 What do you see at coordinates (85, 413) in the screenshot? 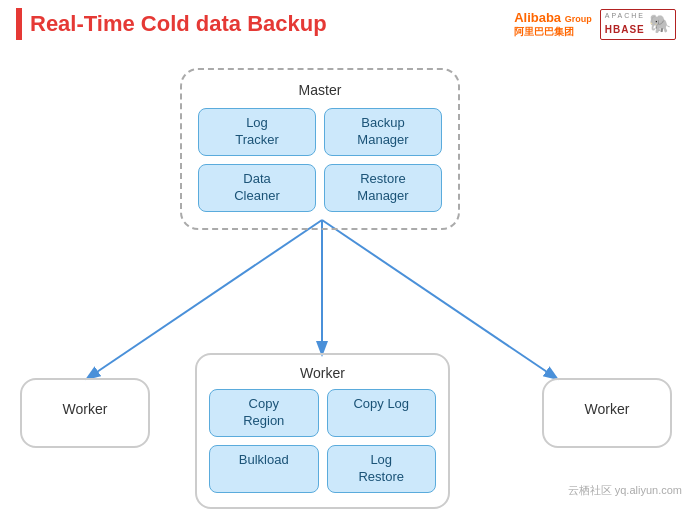
I see `worker-left-box: Worker` at bounding box center [85, 413].